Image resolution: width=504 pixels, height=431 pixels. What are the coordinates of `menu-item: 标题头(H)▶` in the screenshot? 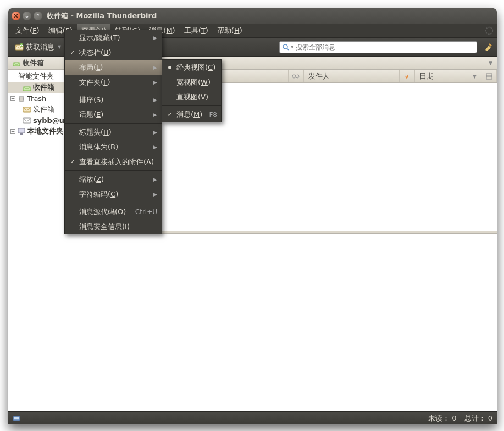 It's located at (113, 132).